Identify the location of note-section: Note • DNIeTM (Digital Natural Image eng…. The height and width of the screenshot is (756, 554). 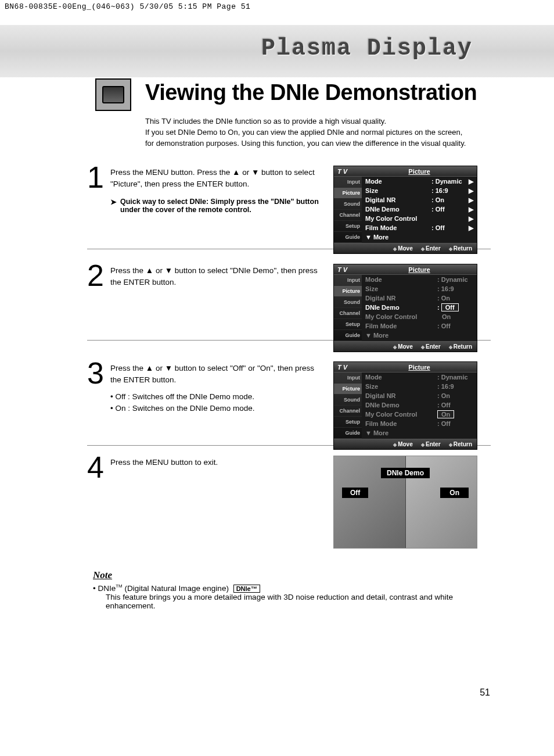
(279, 590).